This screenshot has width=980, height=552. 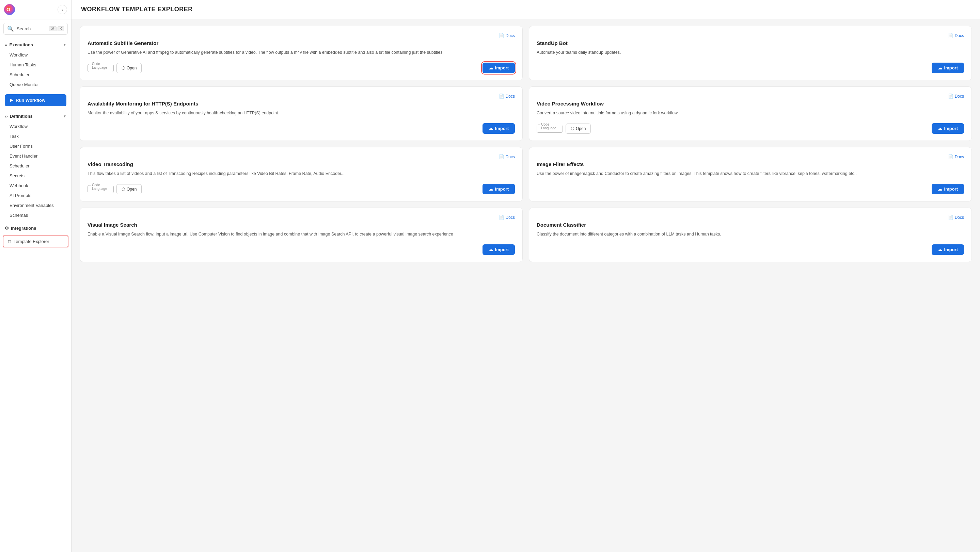 I want to click on card-desc-visual-image-search: Enable a Visual Image Search flow. Input…, so click(x=301, y=235).